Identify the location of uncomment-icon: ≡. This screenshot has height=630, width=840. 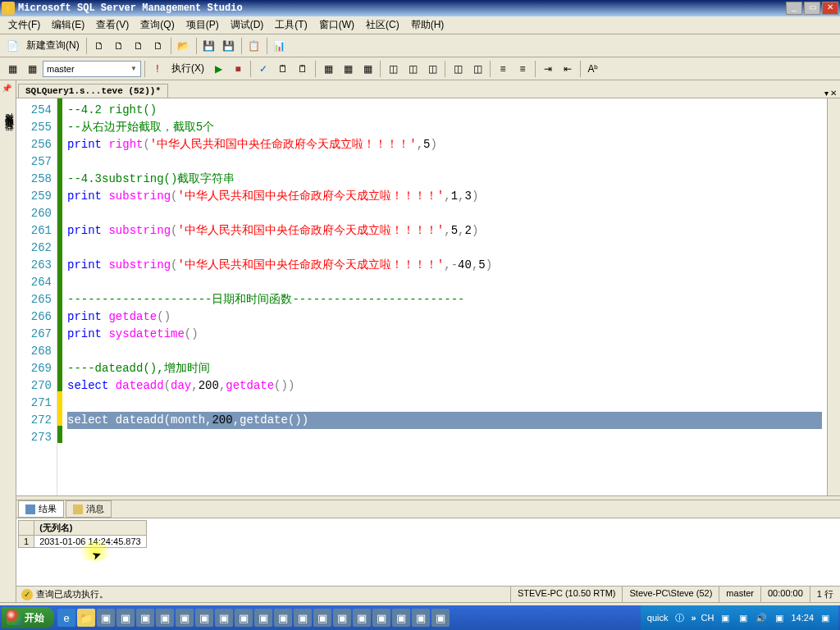
(523, 69).